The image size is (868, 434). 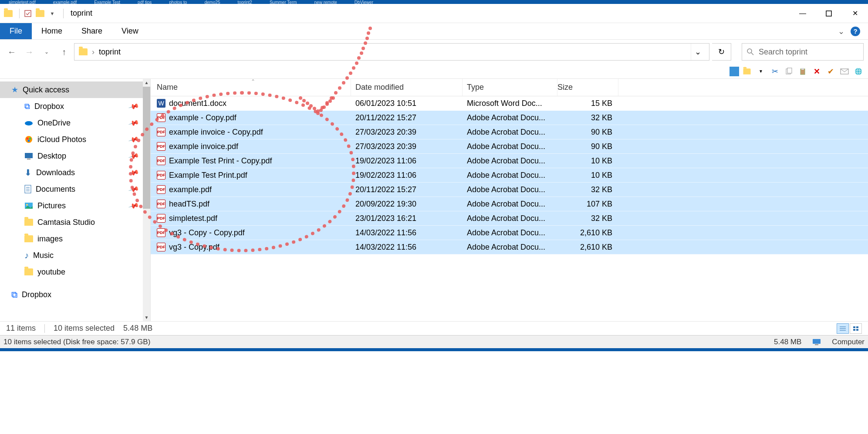 What do you see at coordinates (510, 161) in the screenshot?
I see `file-row: PDFExample Test Print - Copy.pdf19/02/20…` at bounding box center [510, 161].